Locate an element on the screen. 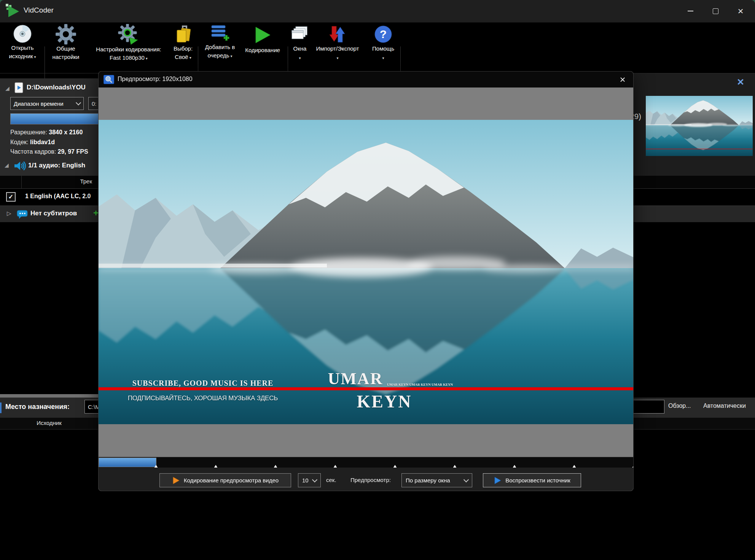 The image size is (755, 560). picker-button: Выбор: Своё▾ is located at coordinates (183, 41).